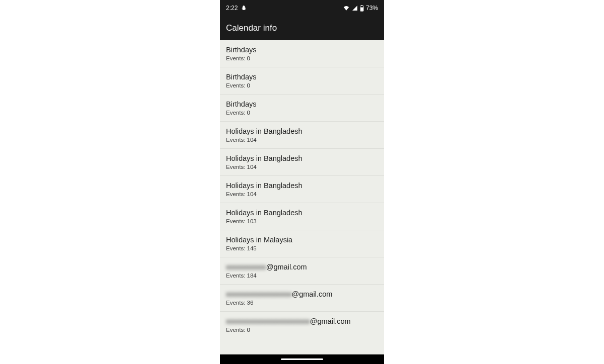 This screenshot has width=604, height=364. I want to click on status-left: 2:22, so click(237, 8).